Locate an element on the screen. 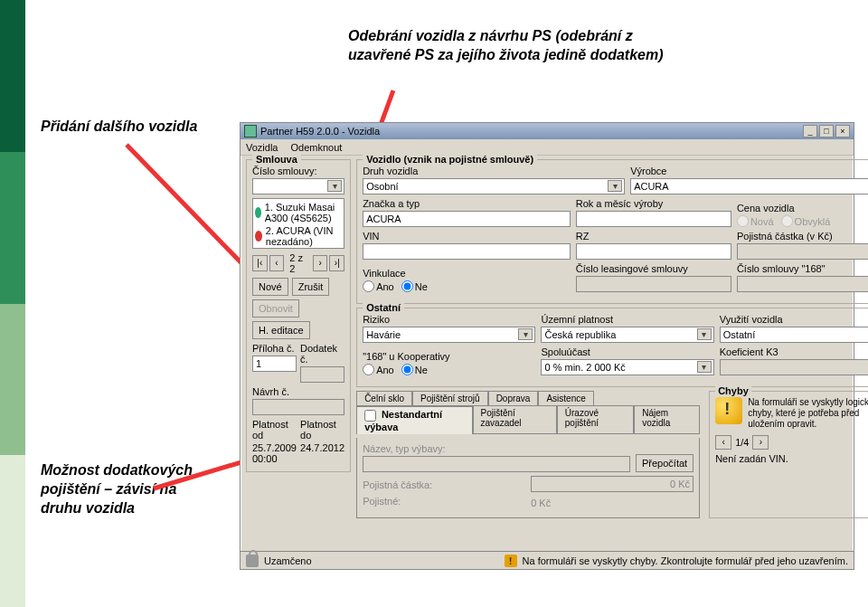 The height and width of the screenshot is (607, 868). zrusit-button: Zrušit is located at coordinates (311, 287).